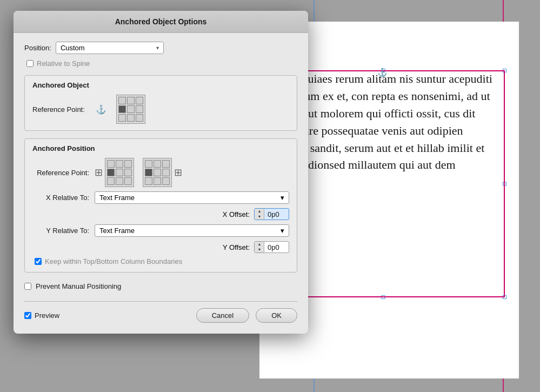 The height and width of the screenshot is (392, 540). Describe the element at coordinates (277, 214) in the screenshot. I see `x-offset-value: 0p0` at that location.